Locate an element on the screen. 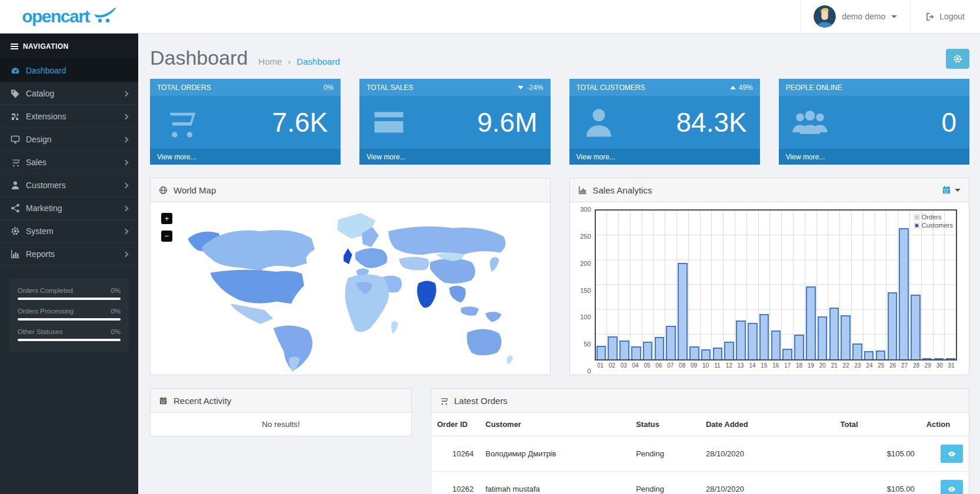  x-tick-label: 05 is located at coordinates (647, 367).